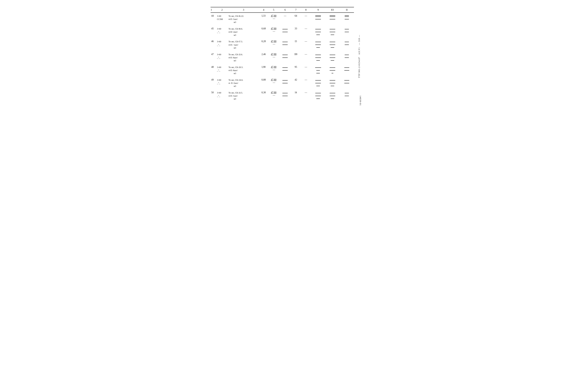 Image resolution: width=568 pixels, height=392 pixels. What do you see at coordinates (347, 70) in the screenshot?
I see `row-48-col11` at bounding box center [347, 70].